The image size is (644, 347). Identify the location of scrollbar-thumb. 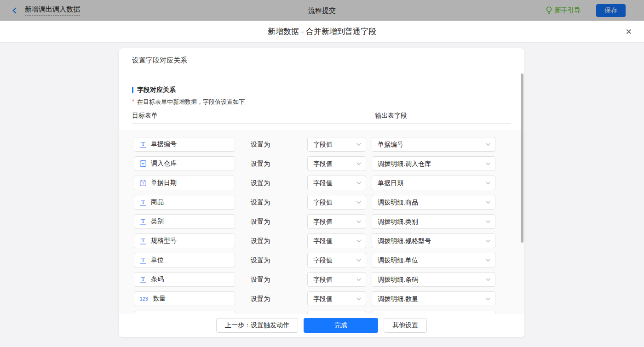
(522, 158).